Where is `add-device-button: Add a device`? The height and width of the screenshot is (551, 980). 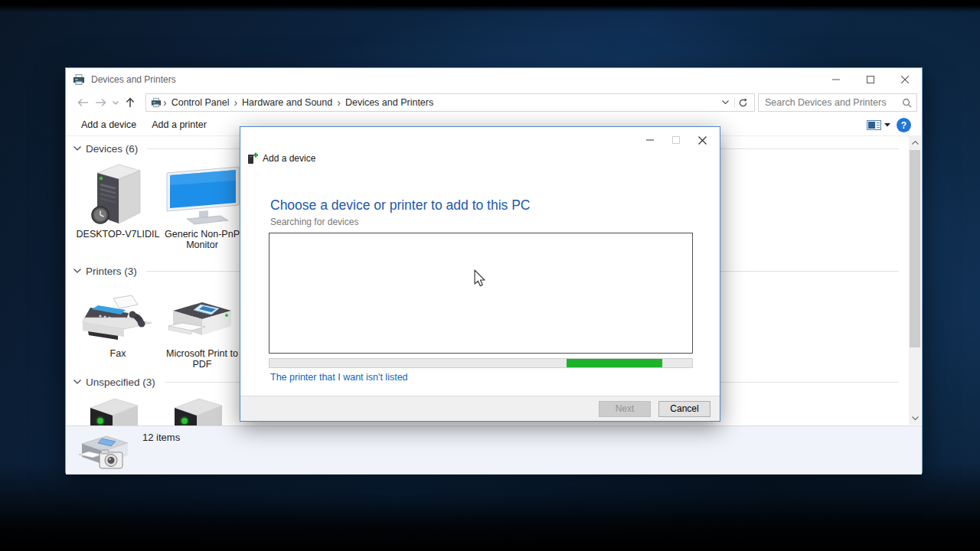
add-device-button: Add a device is located at coordinates (109, 125).